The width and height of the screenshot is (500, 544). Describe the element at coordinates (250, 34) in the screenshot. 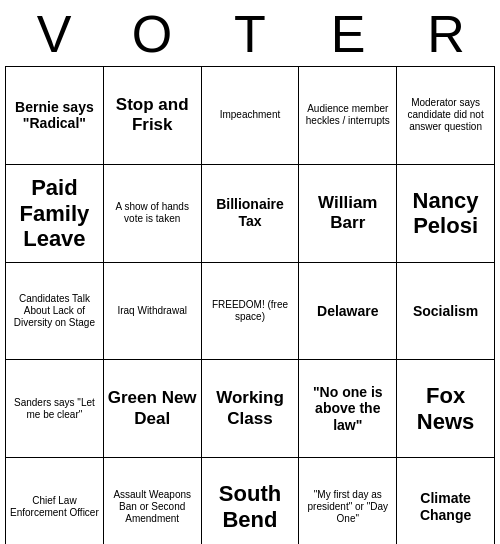

I see `bingo-title: VOTER` at that location.